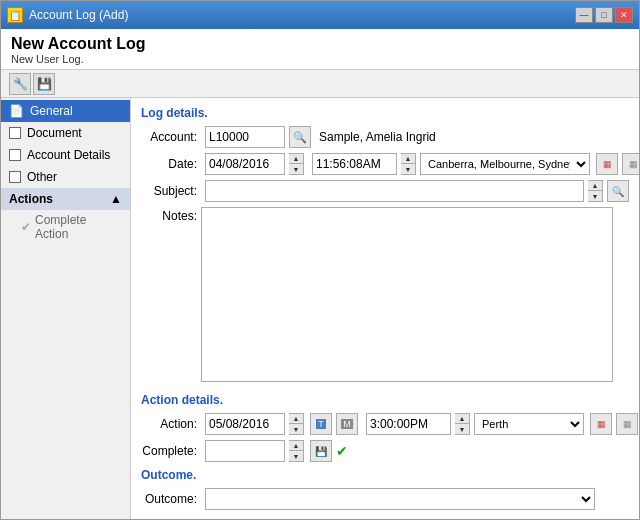  What do you see at coordinates (66, 155) in the screenshot?
I see `sidebar-item-account-details: Account Details` at bounding box center [66, 155].